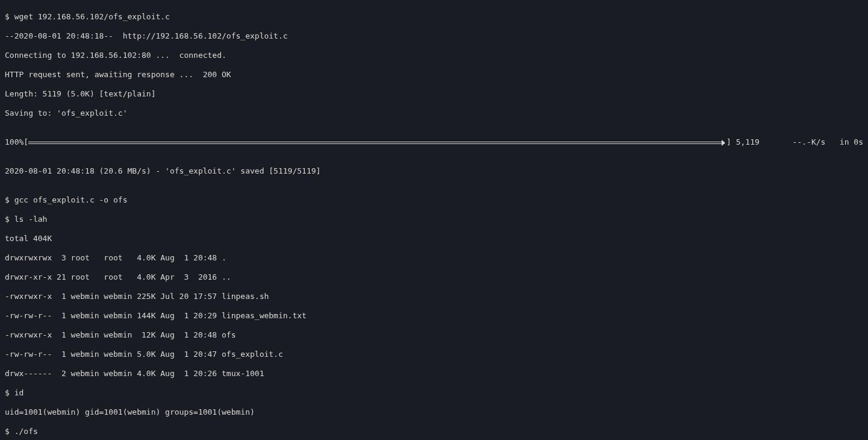 The image size is (868, 440). What do you see at coordinates (434, 432) in the screenshot?
I see `terminal-line: $ ./ofs` at bounding box center [434, 432].